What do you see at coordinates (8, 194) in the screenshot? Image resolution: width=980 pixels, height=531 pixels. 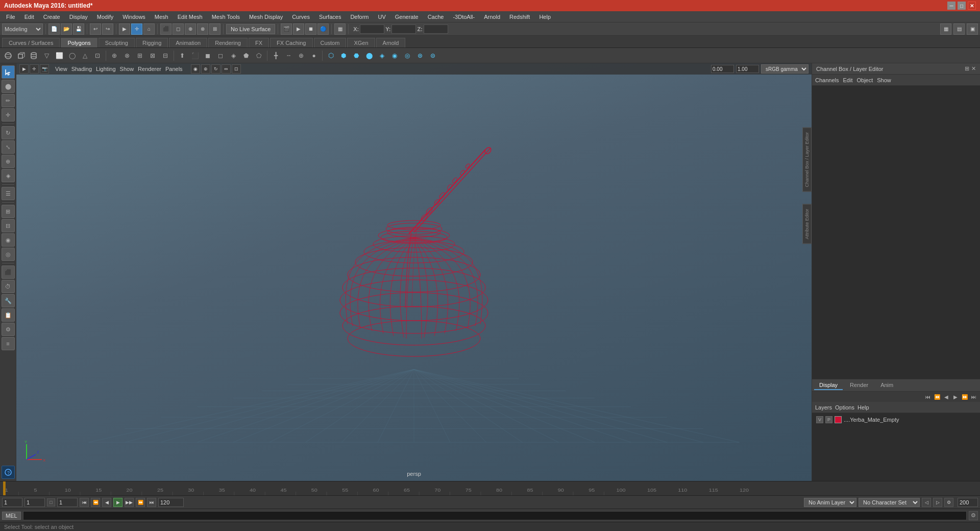 I see `show-manip: ☰` at bounding box center [8, 194].